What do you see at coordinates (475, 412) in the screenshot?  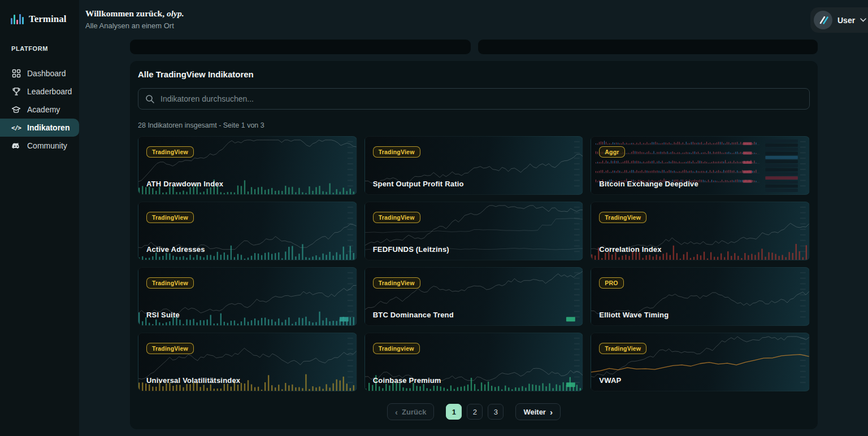 I see `pagination-page-2: 2` at bounding box center [475, 412].